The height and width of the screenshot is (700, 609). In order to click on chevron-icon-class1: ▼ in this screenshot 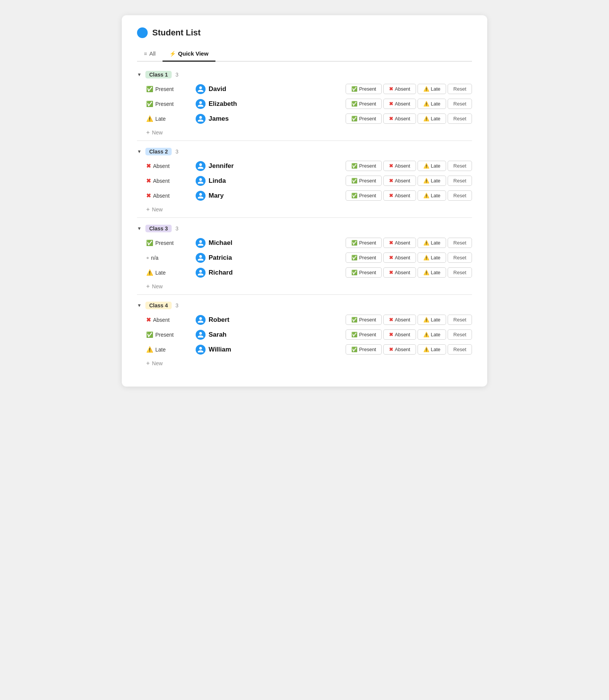, I will do `click(139, 75)`.